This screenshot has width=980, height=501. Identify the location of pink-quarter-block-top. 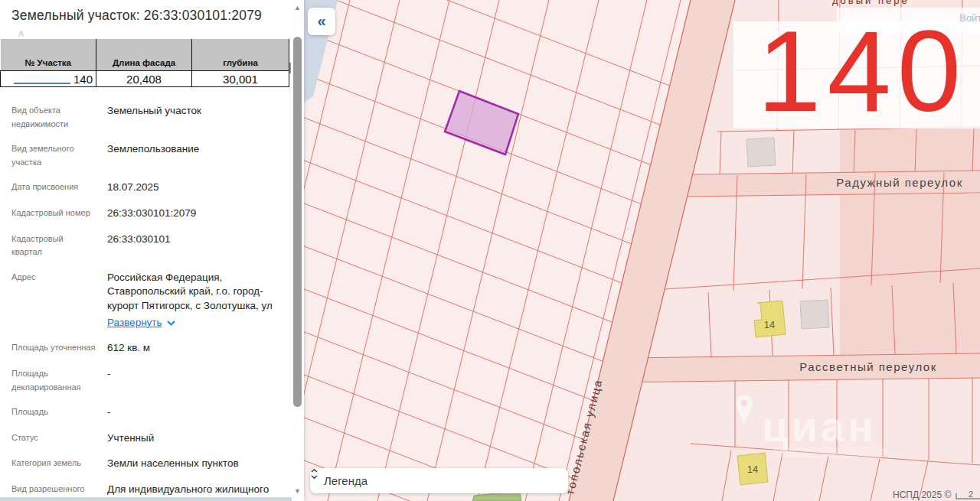
(910, 151).